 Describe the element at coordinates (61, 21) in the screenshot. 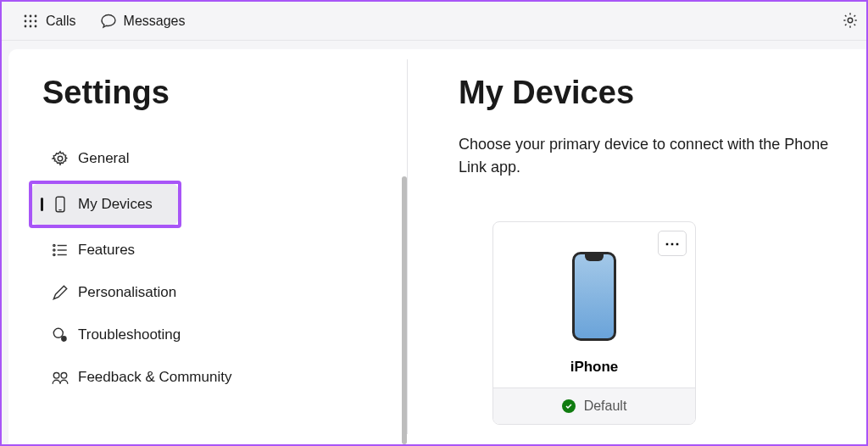

I see `tab-calls-label: Calls` at that location.